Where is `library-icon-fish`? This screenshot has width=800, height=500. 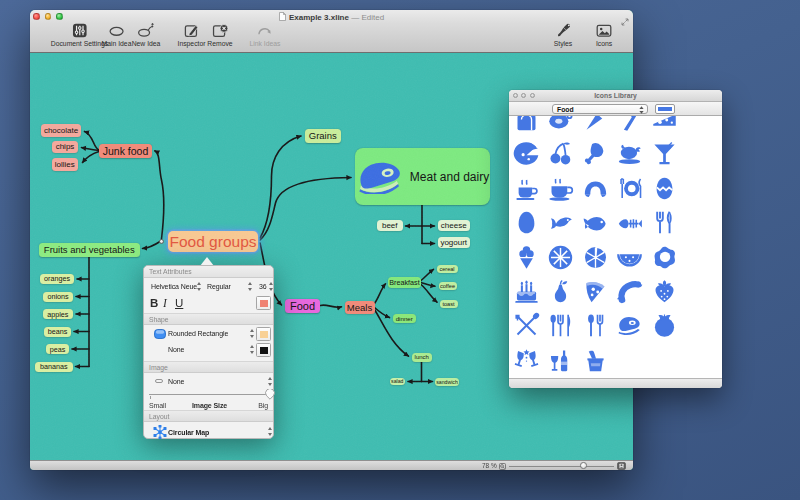
library-icon-fish is located at coordinates (596, 222).